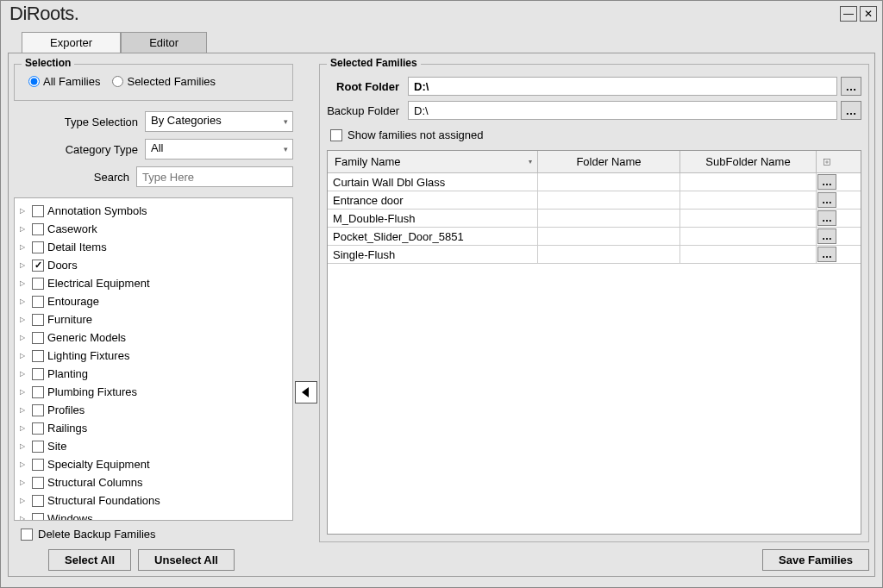 The image size is (883, 588). Describe the element at coordinates (153, 355) in the screenshot. I see `tree-item: ▷Lighting Fixtures` at that location.